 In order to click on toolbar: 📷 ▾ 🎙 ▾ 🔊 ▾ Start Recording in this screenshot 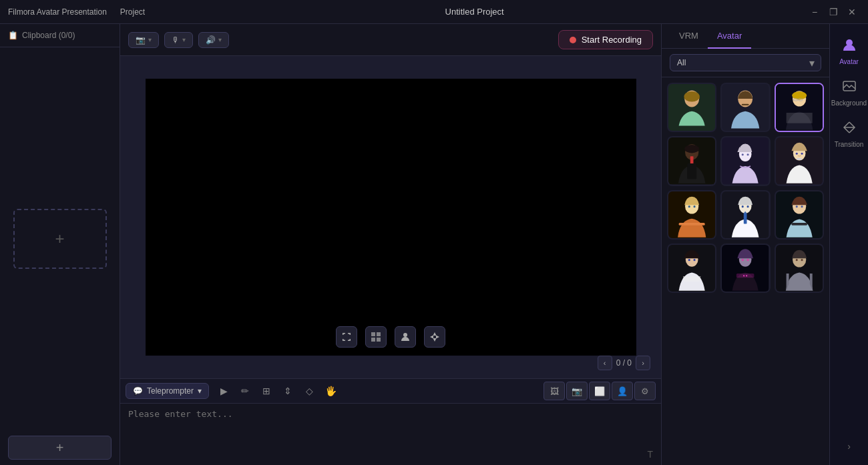, I will do `click(391, 40)`.